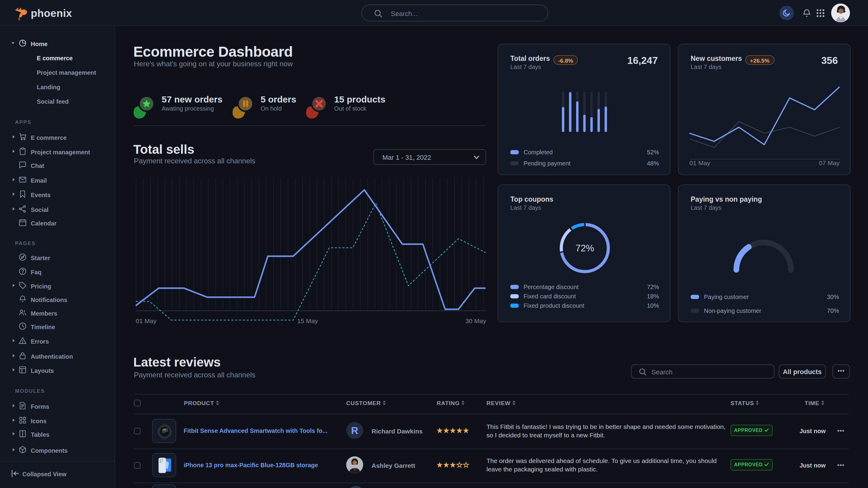 The width and height of the screenshot is (868, 488). I want to click on svg-text: 07 May, so click(829, 163).